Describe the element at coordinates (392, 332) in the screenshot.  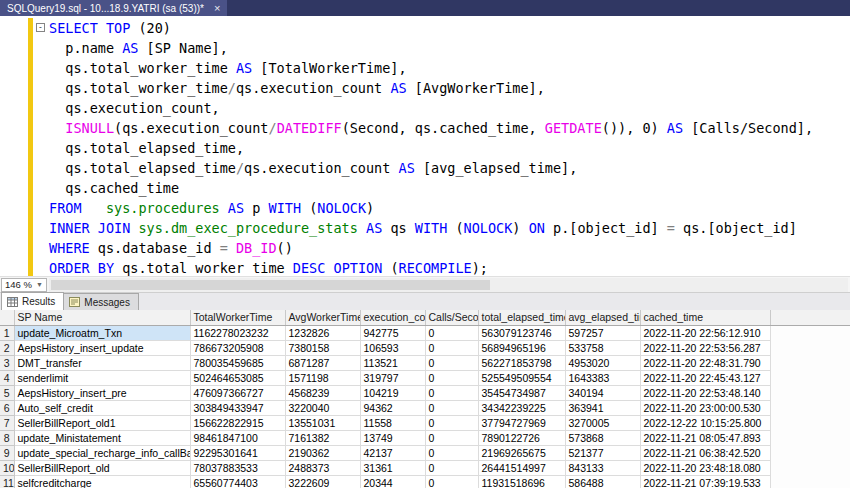
I see `grid-cell: 942775` at that location.